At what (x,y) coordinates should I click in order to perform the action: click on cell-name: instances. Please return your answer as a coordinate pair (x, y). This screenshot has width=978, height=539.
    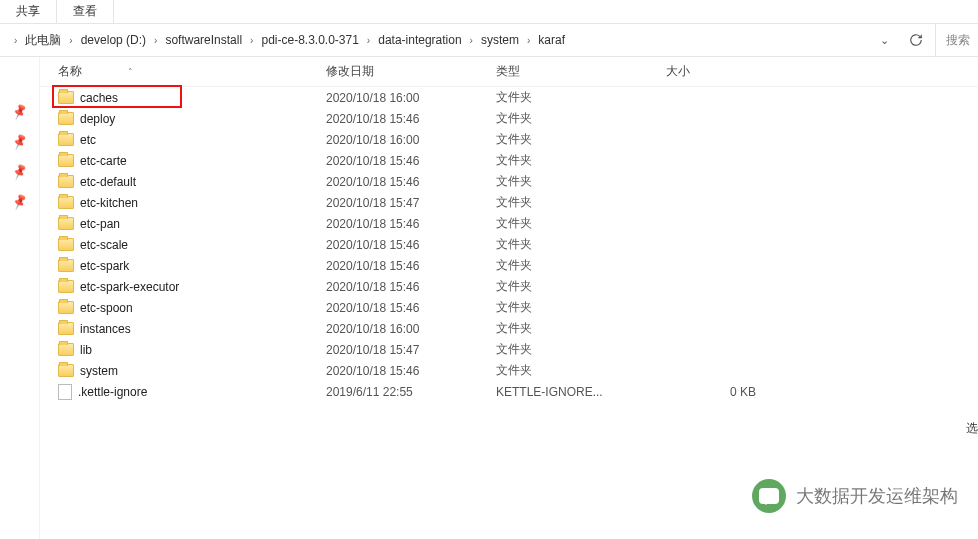
    Looking at the image, I should click on (192, 329).